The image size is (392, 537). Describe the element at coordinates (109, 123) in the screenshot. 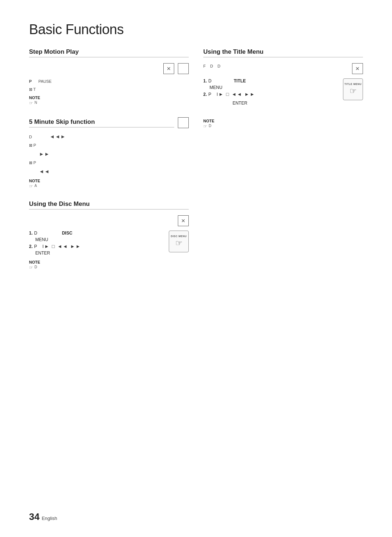

I see `skip-section-header-row: 5 Minute Skip function` at that location.